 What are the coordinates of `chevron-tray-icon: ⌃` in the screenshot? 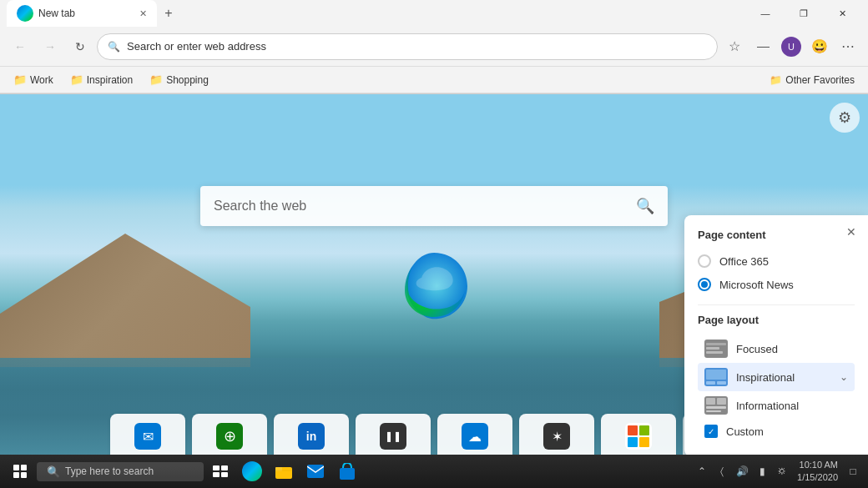 It's located at (702, 471).